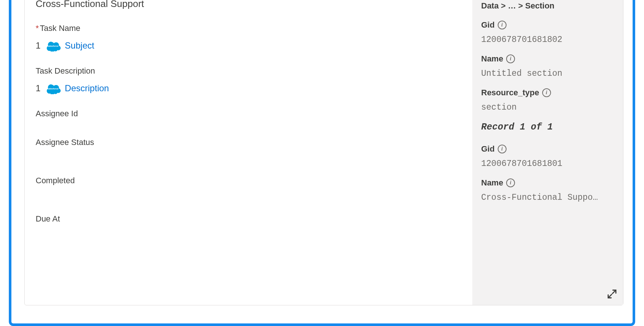  Describe the element at coordinates (248, 181) in the screenshot. I see `field-completed: Completed` at that location.